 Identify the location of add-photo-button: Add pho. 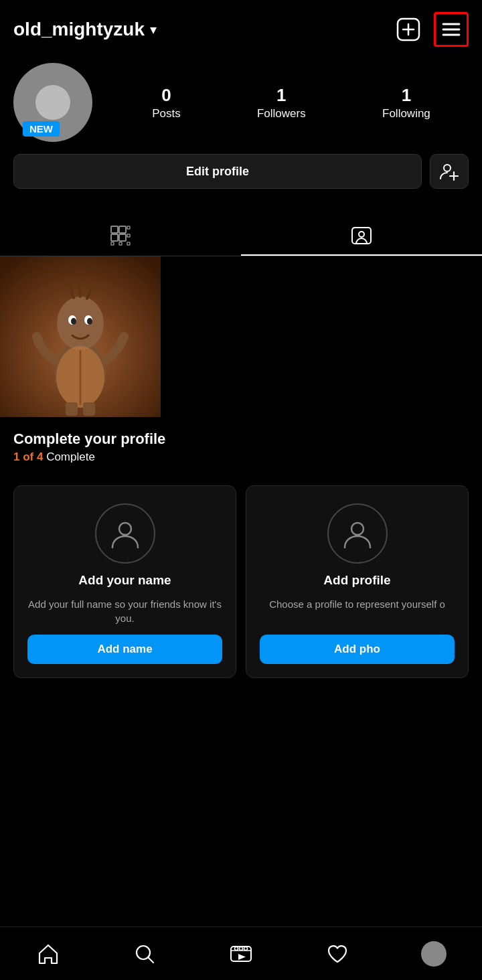
(357, 649).